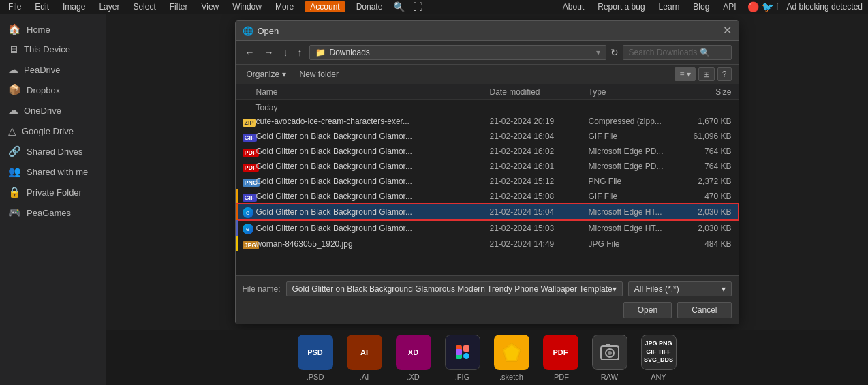 The image size is (868, 385). I want to click on reddit-icon: 🔴, so click(754, 7).